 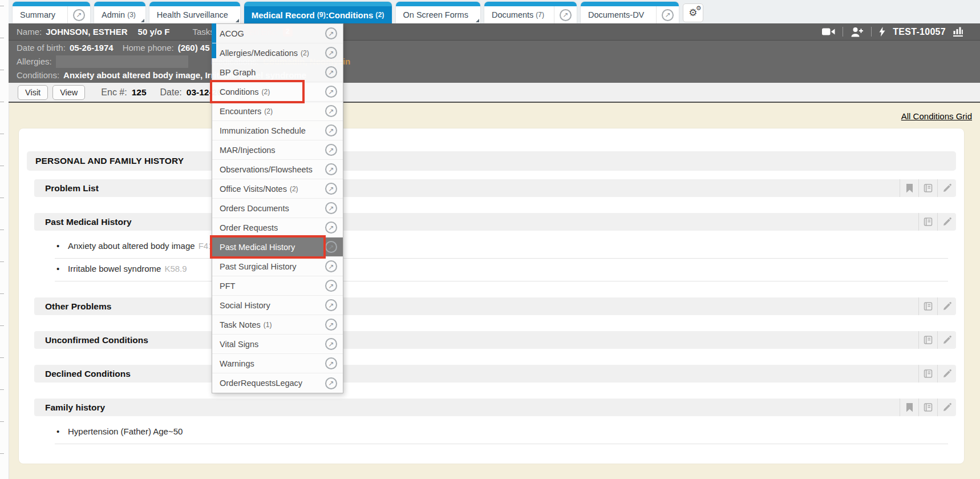 What do you see at coordinates (277, 208) in the screenshot?
I see `menu-item-orders-documents: Orders Documents` at bounding box center [277, 208].